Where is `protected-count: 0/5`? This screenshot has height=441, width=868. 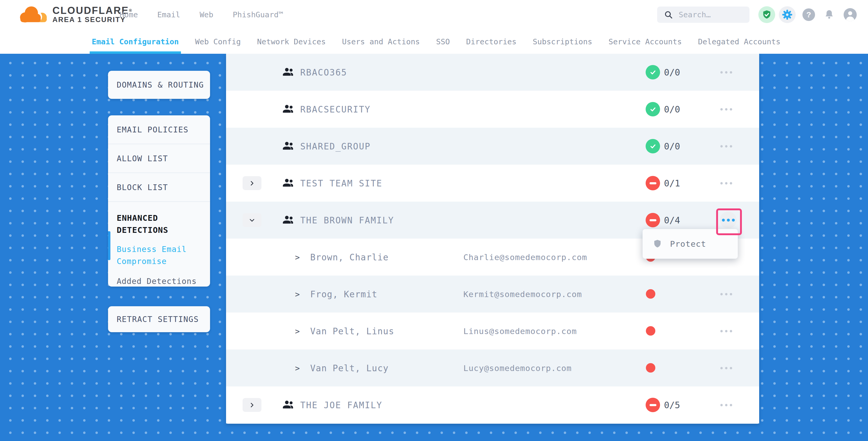 protected-count: 0/5 is located at coordinates (672, 405).